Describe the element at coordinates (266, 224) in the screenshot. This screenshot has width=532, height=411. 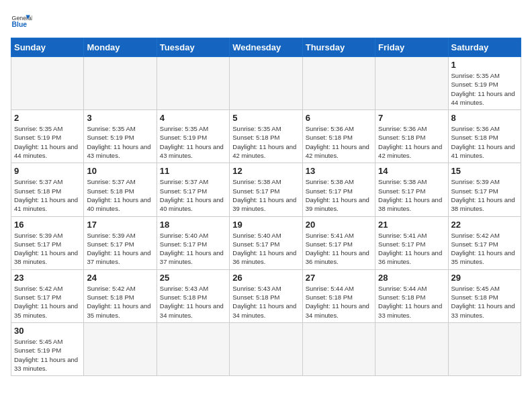
I see `day-number: 19` at that location.